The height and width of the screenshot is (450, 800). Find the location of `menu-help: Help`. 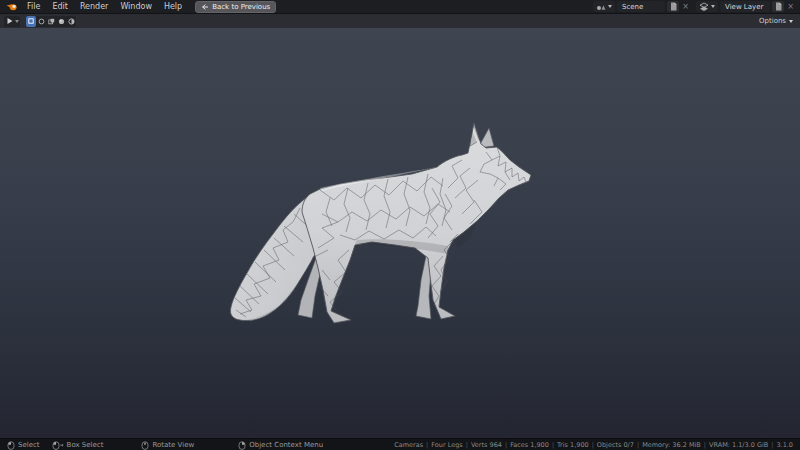

menu-help: Help is located at coordinates (173, 6).